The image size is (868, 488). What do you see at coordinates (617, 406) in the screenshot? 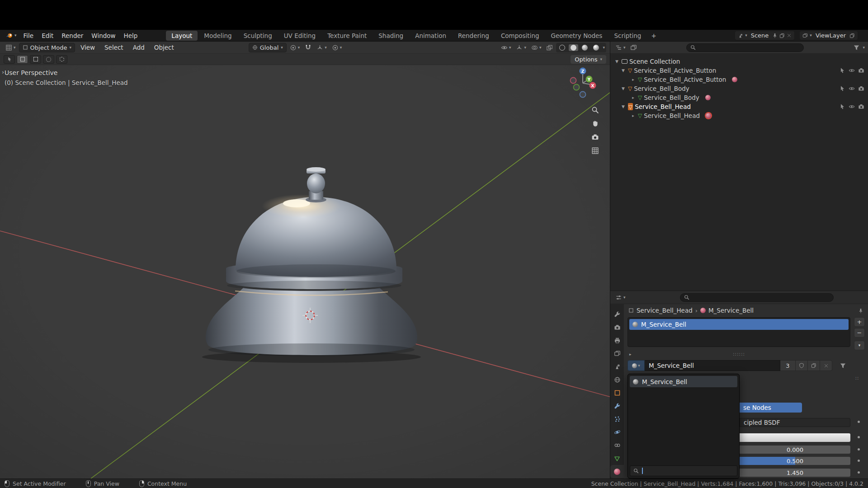
I see `tab-modifiers` at bounding box center [617, 406].